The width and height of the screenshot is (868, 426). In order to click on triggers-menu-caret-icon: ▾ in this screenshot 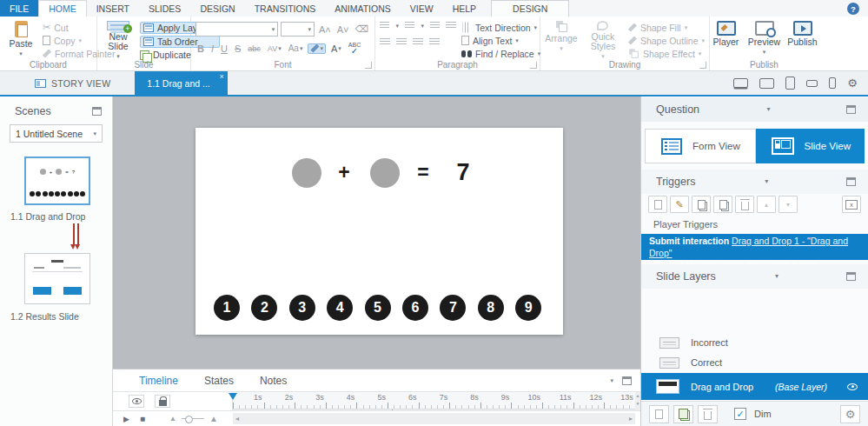, I will do `click(766, 182)`.